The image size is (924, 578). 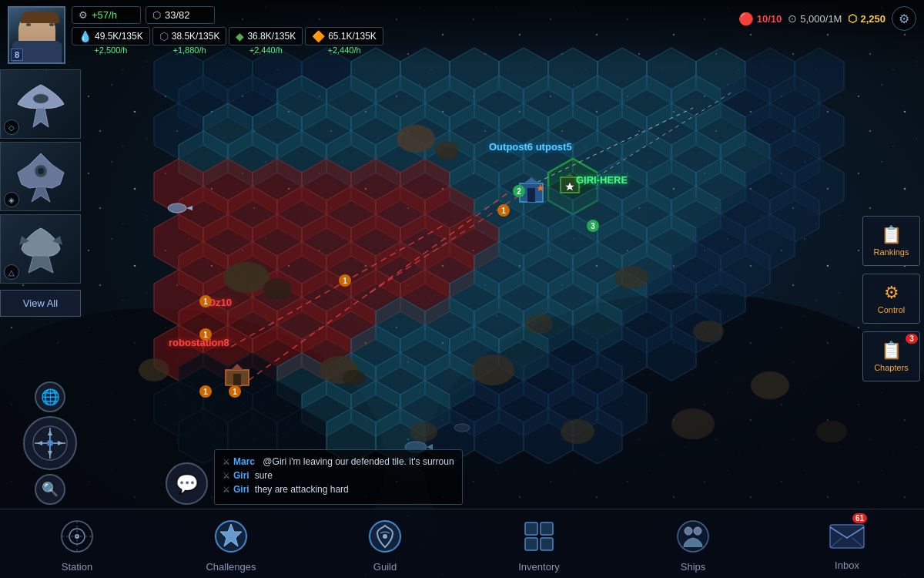 I want to click on resource-ore: ⬡ 38.5K/135K +1,880/h, so click(x=189, y=41).